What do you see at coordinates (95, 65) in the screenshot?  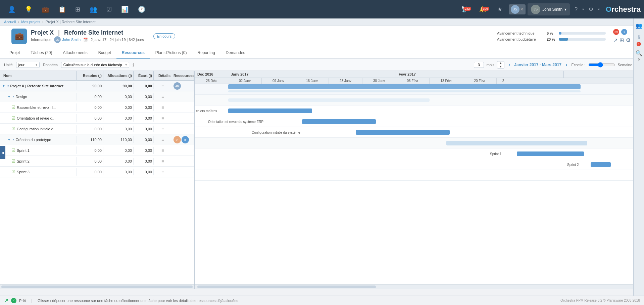 I see `donnees-select: Calculées sur la durée des tâches/p` at bounding box center [95, 65].